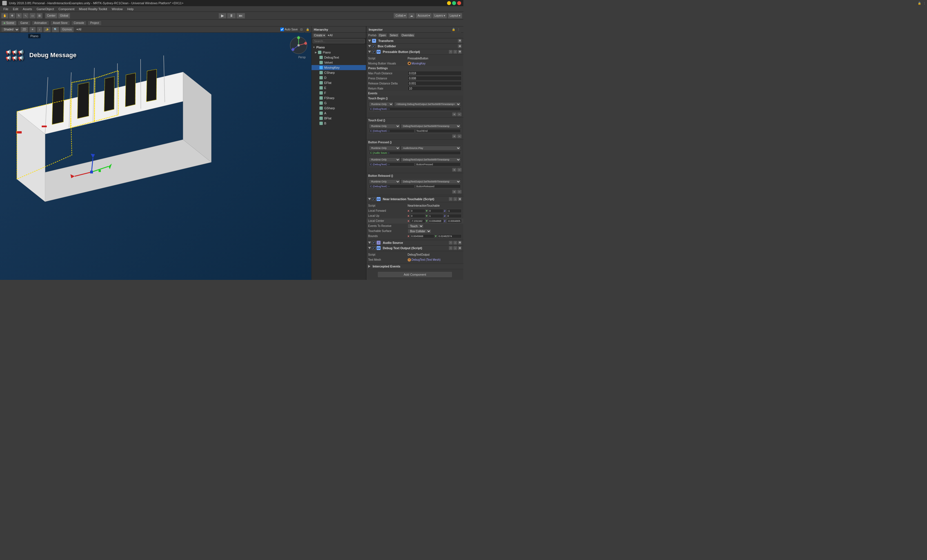 This screenshot has width=927, height=560. I want to click on hierarchy-create-button: Create ▾, so click(319, 35).